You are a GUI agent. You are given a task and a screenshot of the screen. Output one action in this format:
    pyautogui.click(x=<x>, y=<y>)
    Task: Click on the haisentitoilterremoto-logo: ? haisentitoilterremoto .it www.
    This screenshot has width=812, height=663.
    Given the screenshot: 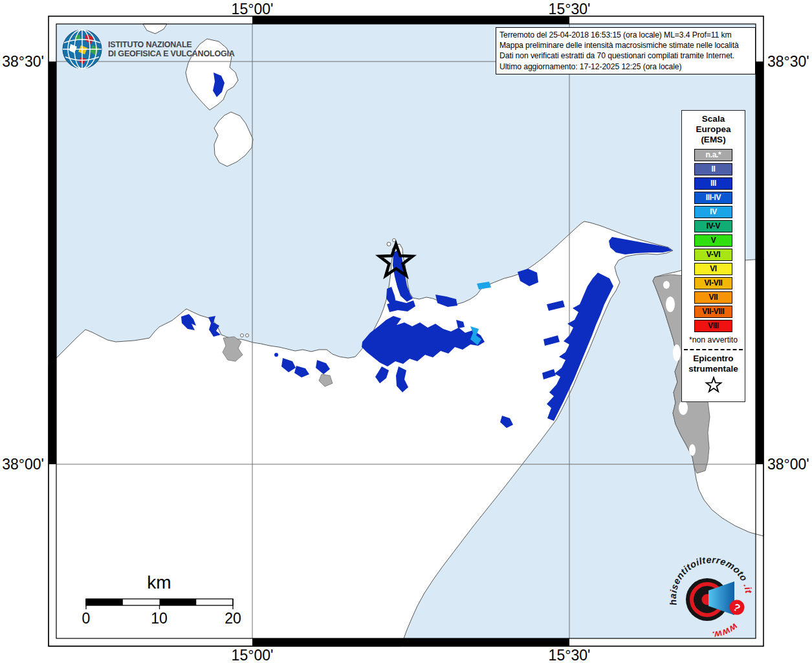 What is the action you would take?
    pyautogui.click(x=712, y=596)
    